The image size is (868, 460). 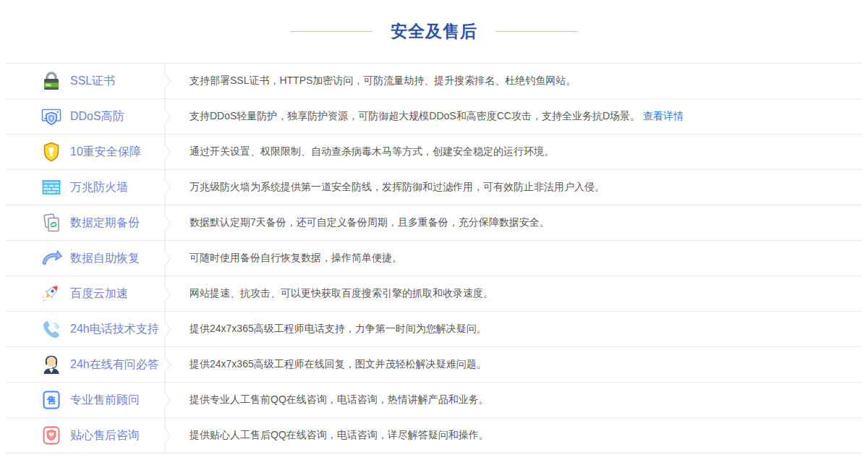 I want to click on feature-row: 百度云加速 网站提速、抗攻击、可以更快获取百度搜索引擎的抓取和收录速度。, so click(x=434, y=294).